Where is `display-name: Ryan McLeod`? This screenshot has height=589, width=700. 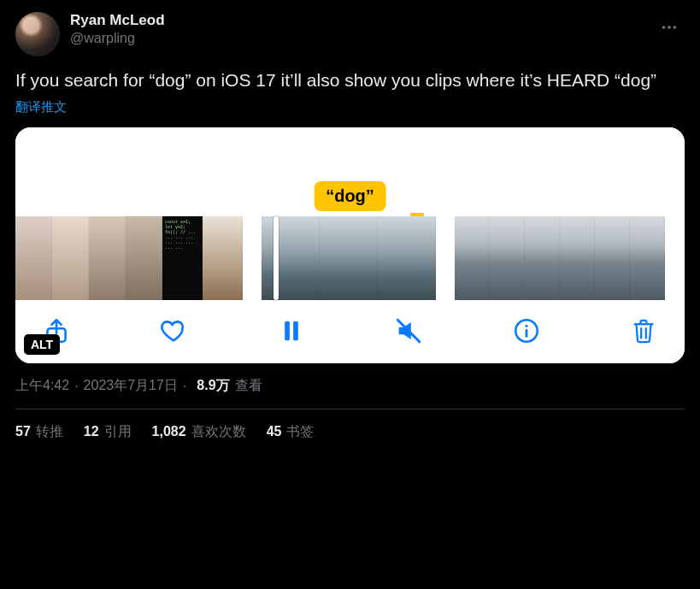
display-name: Ryan McLeod is located at coordinates (362, 21).